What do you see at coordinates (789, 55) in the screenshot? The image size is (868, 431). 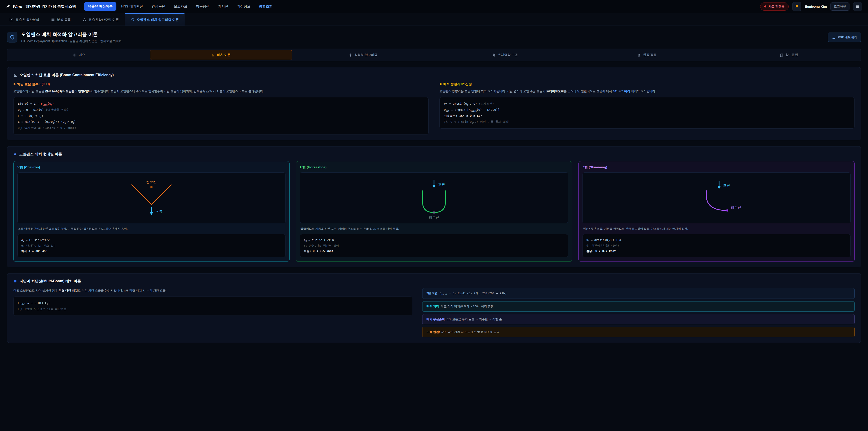 I see `tab-references: 참고문헌` at bounding box center [789, 55].